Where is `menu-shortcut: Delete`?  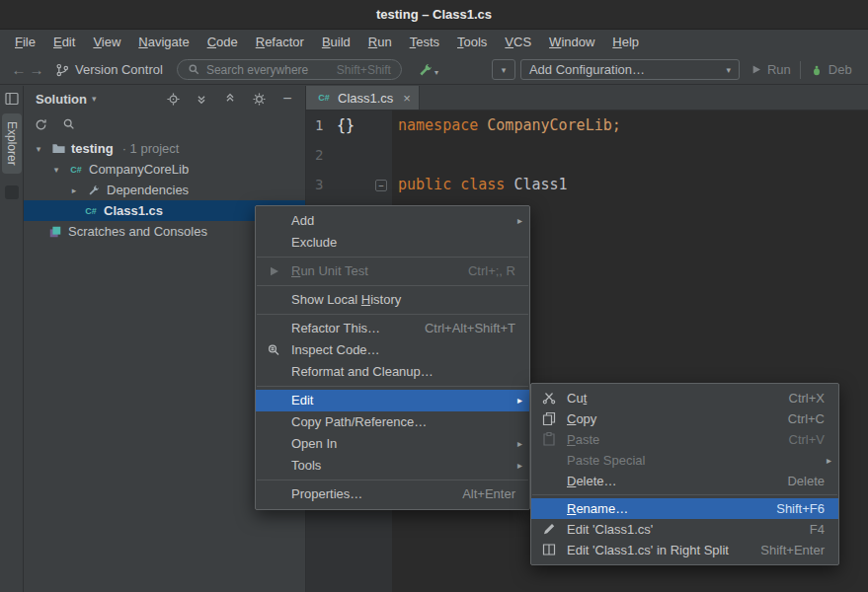
menu-shortcut: Delete is located at coordinates (806, 481).